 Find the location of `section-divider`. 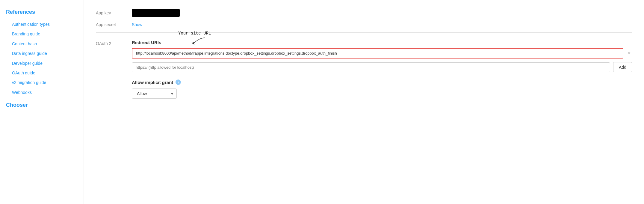

section-divider is located at coordinates (364, 32).